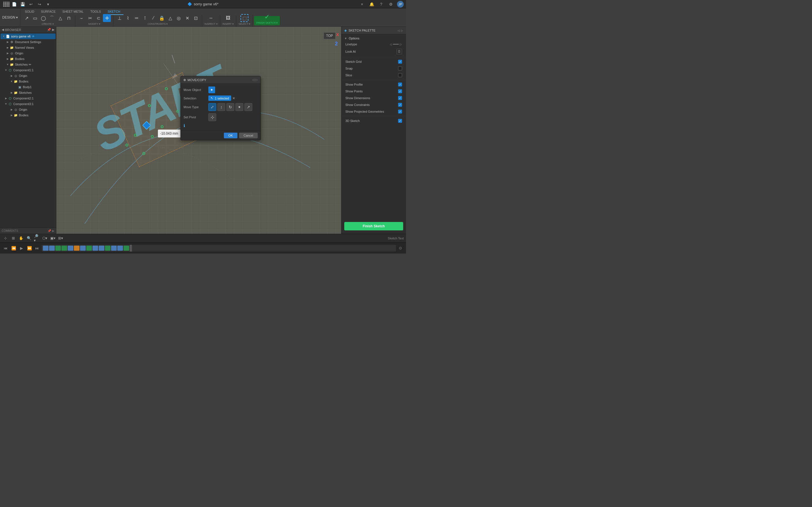  I want to click on polygon-tool: △, so click(60, 18).